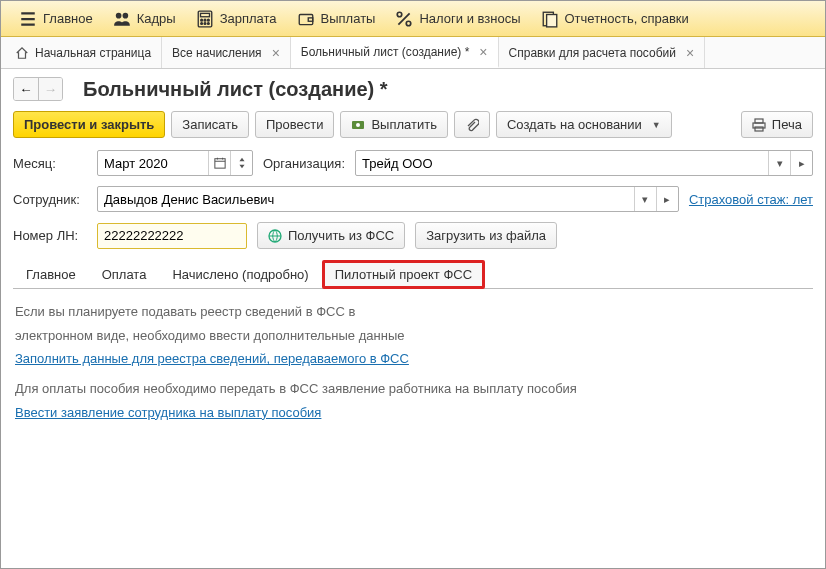 This screenshot has height=569, width=826. I want to click on load-file-button: Загрузить из файла, so click(486, 236).